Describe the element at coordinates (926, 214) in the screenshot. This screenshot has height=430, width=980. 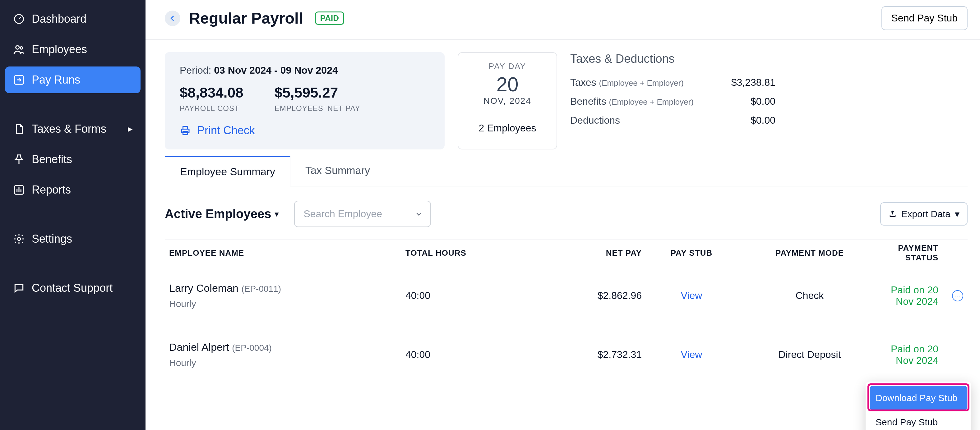
I see `export-data-label: Export Data` at that location.